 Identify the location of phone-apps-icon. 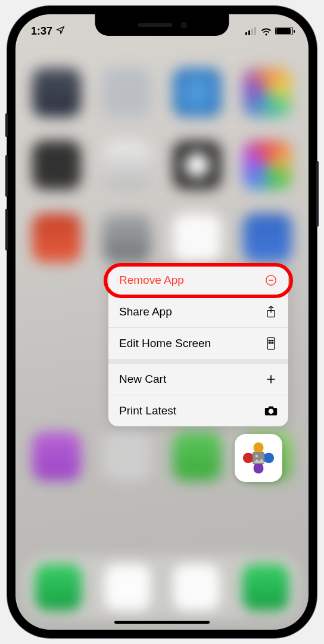
(271, 343).